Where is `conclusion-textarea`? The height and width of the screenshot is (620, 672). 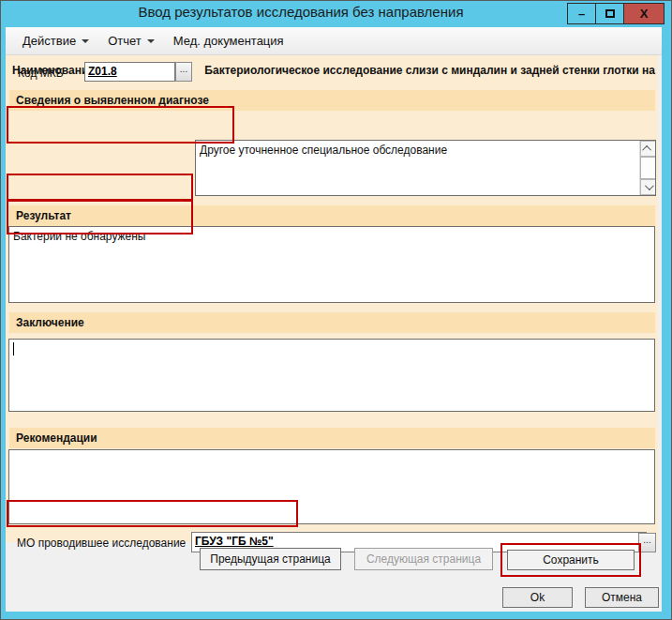
conclusion-textarea is located at coordinates (332, 375).